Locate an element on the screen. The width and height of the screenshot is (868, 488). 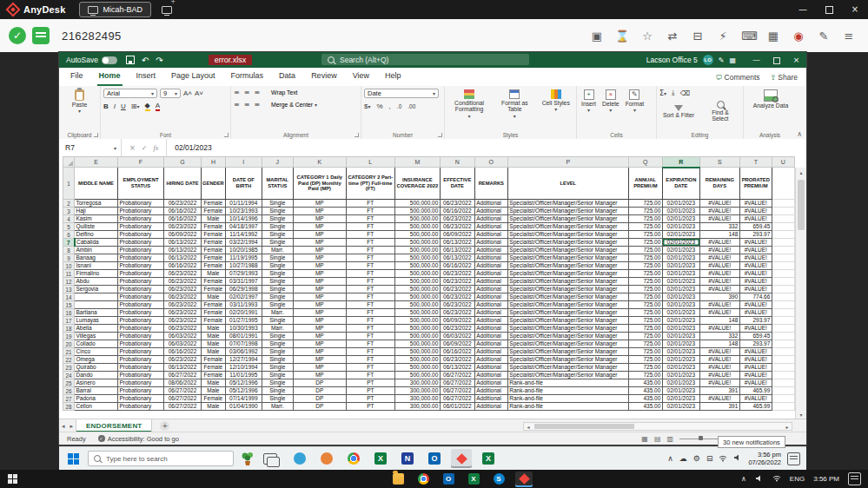
cell-J23: Single is located at coordinates (277, 368).